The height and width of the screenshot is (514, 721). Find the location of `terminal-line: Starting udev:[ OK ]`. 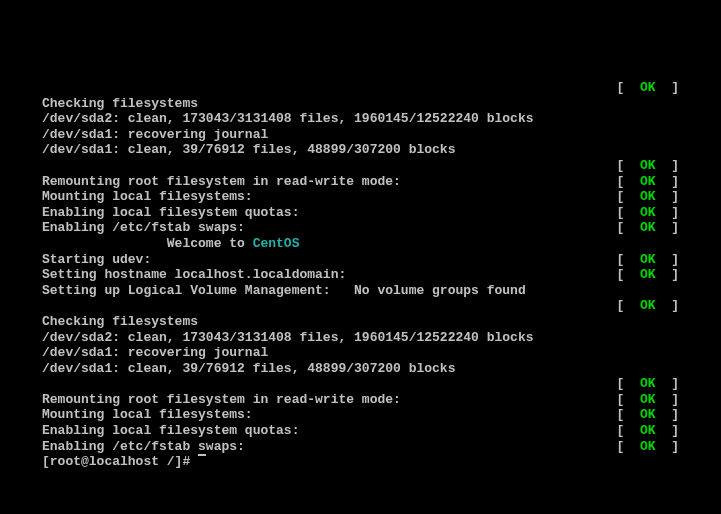

terminal-line: Starting udev:[ OK ] is located at coordinates (360, 260).